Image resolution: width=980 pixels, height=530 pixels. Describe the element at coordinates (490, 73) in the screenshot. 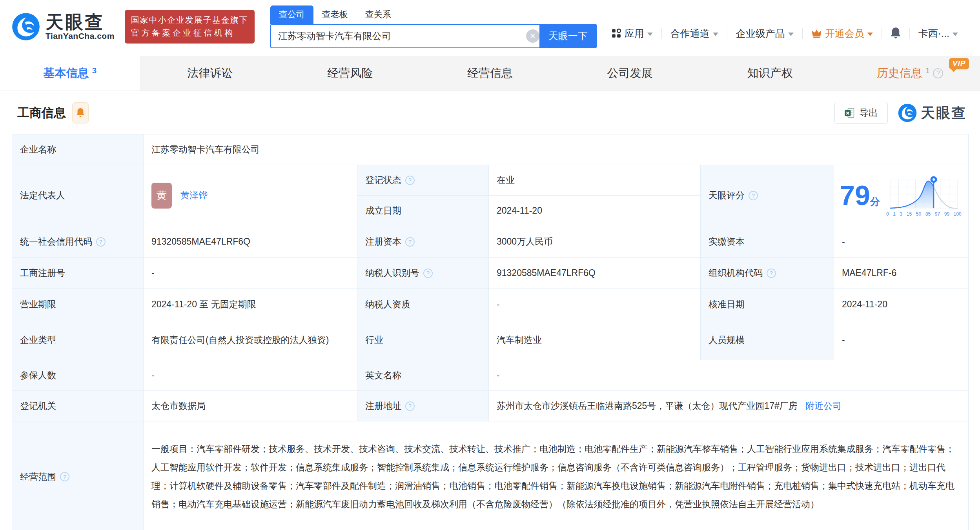

I see `tab-business-label: 经营信息` at that location.